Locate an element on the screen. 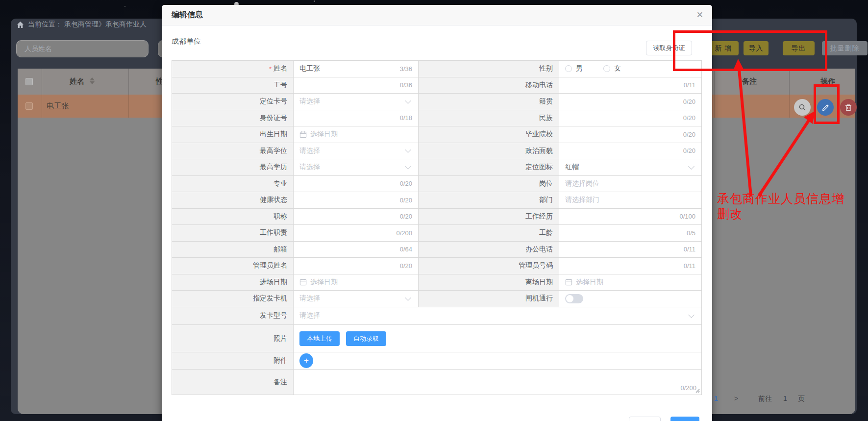 The width and height of the screenshot is (868, 421). close-icon: ✕ is located at coordinates (700, 15).